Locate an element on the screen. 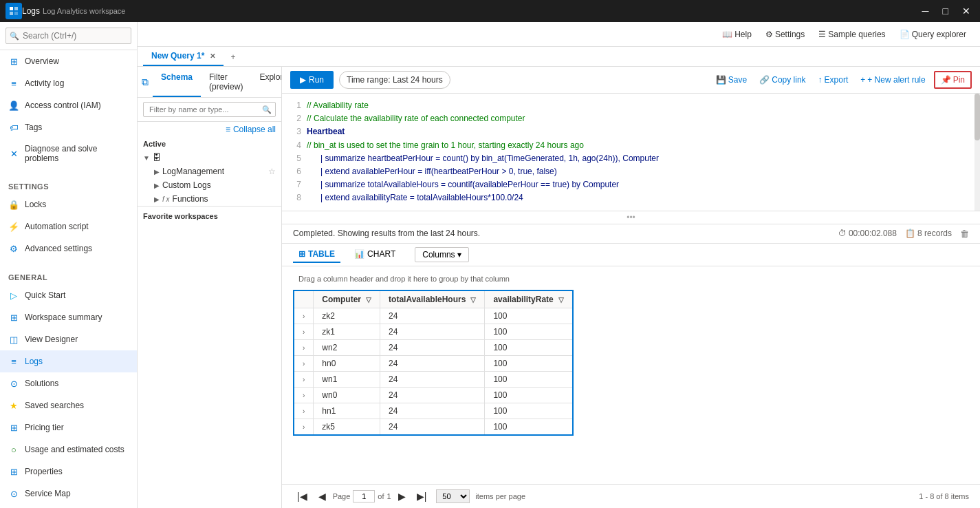 This screenshot has width=980, height=508. maximize-button: □ is located at coordinates (946, 11).